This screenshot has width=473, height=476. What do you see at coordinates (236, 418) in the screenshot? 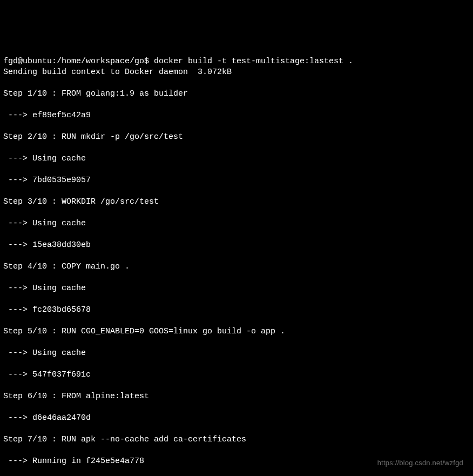
I see `terminal-output-line: ---> d6e46aa2470d` at bounding box center [236, 418].